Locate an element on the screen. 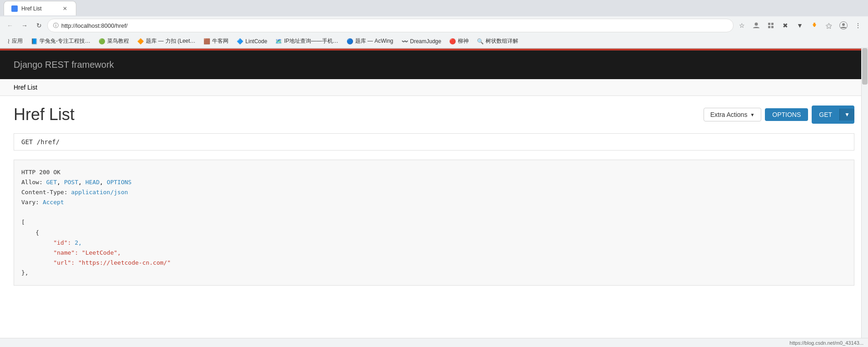 This screenshot has width=868, height=347. content-type-label: Content-Type: is located at coordinates (45, 192).